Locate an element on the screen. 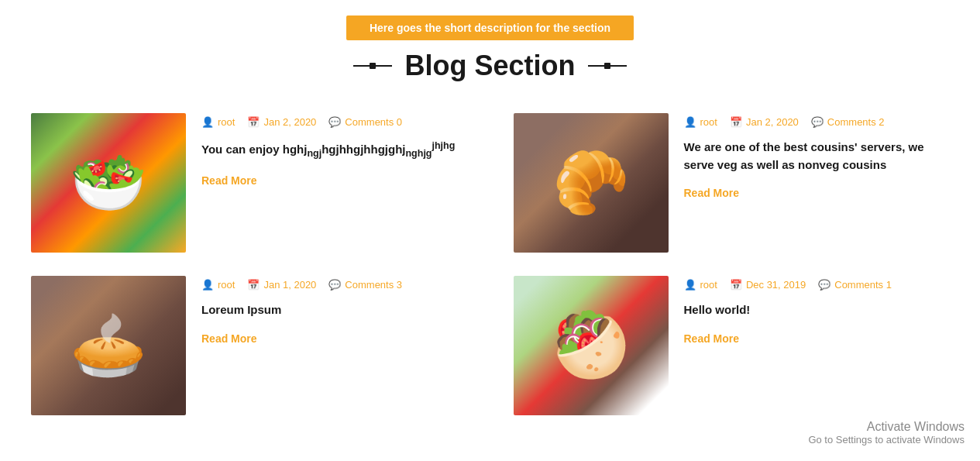 The image size is (980, 461). title-divider-right is located at coordinates (607, 66).